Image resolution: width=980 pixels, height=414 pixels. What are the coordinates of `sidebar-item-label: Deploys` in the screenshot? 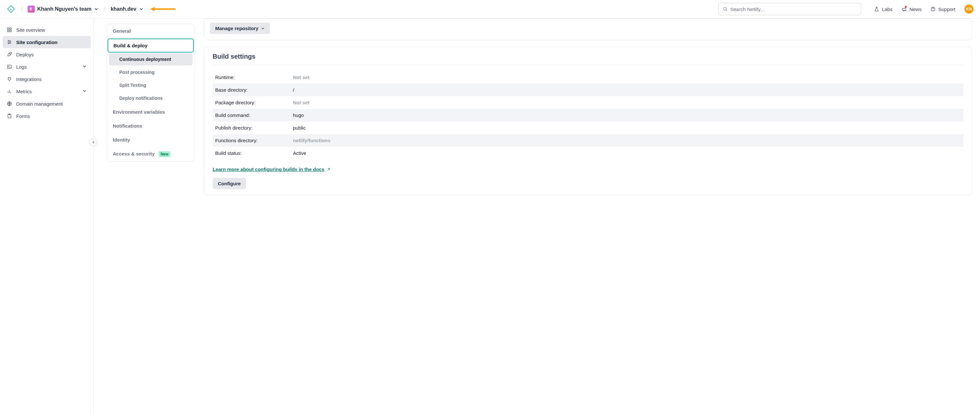 It's located at (25, 55).